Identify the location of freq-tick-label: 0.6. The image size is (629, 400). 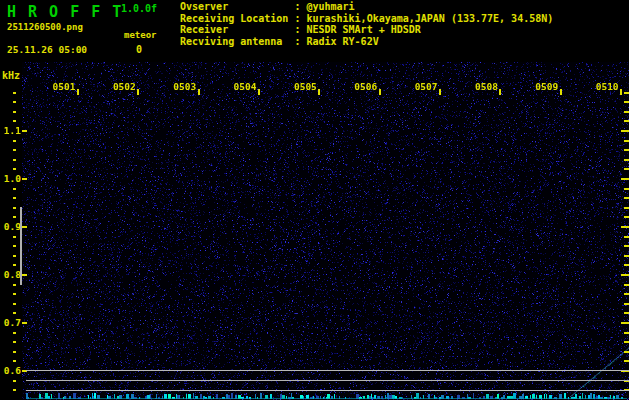
(10, 370).